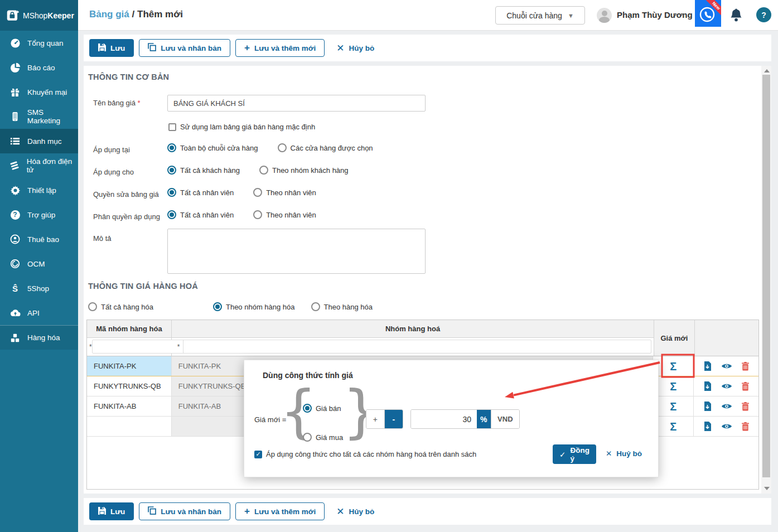 The image size is (778, 532). I want to click on sidebar-item-help: ? Trợ giúp, so click(39, 215).